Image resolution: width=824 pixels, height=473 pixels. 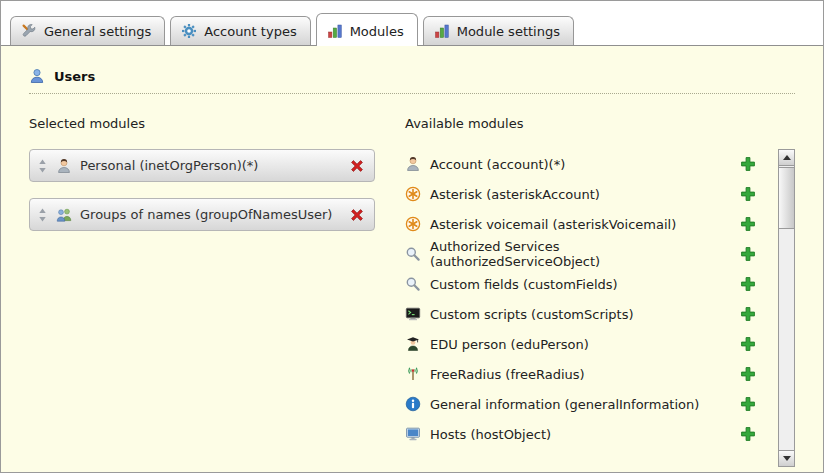 What do you see at coordinates (508, 32) in the screenshot?
I see `tab-label: Module settings` at bounding box center [508, 32].